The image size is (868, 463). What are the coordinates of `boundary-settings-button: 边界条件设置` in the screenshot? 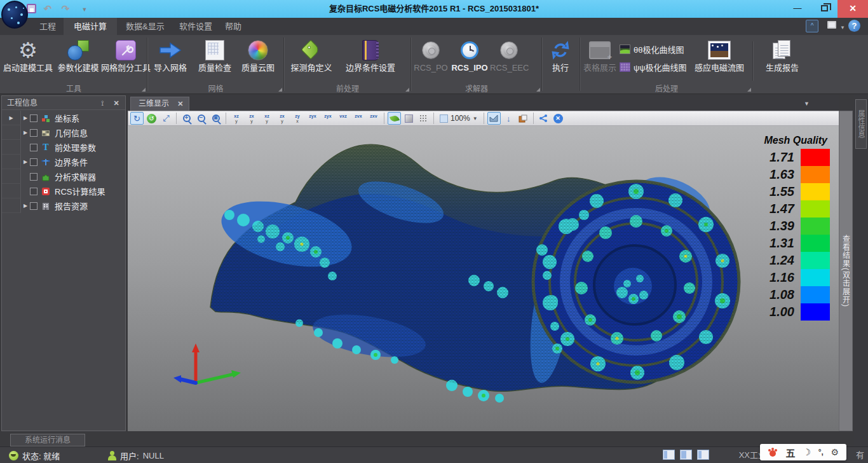 It's located at (370, 60).